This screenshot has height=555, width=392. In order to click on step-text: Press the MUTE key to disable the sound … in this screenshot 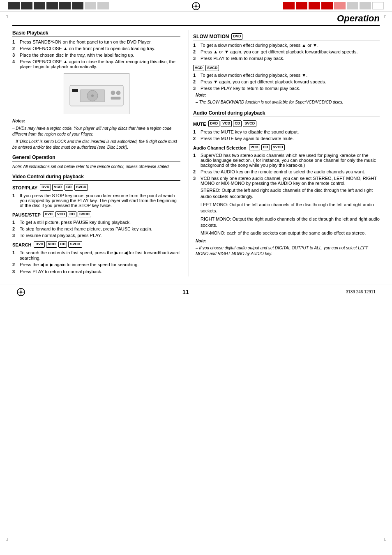, I will do `click(250, 132)`.